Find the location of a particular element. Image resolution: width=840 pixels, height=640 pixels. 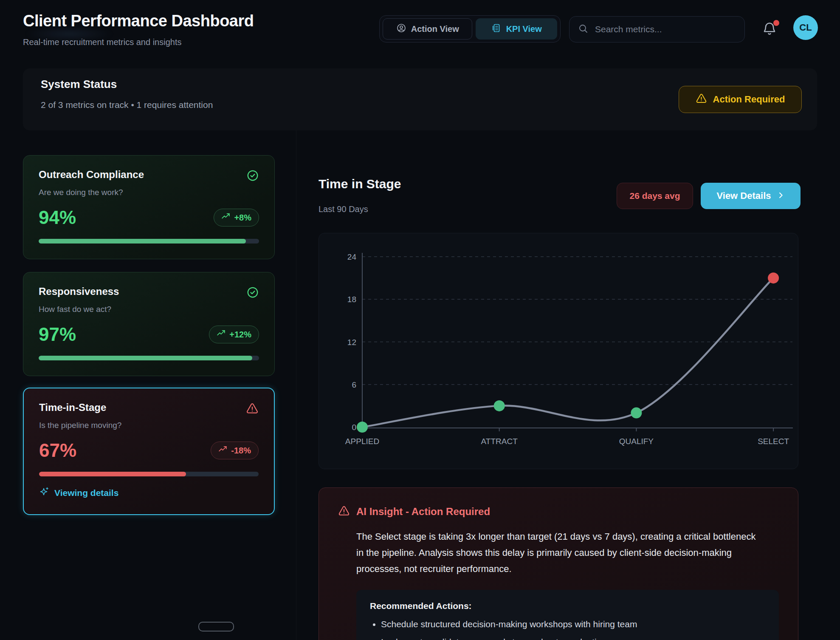

vertical-divider is located at coordinates (296, 385).